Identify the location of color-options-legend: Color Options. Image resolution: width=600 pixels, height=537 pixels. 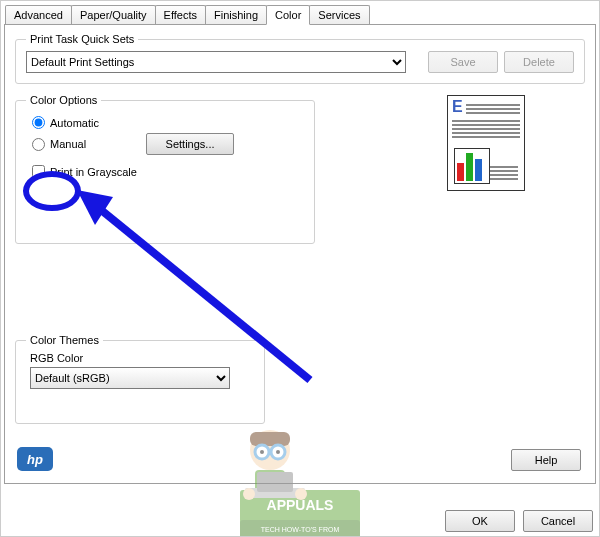
(64, 100).